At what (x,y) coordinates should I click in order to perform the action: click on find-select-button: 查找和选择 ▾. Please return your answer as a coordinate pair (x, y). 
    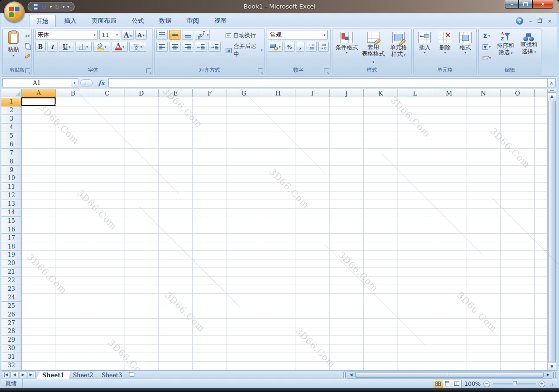
    Looking at the image, I should click on (529, 48).